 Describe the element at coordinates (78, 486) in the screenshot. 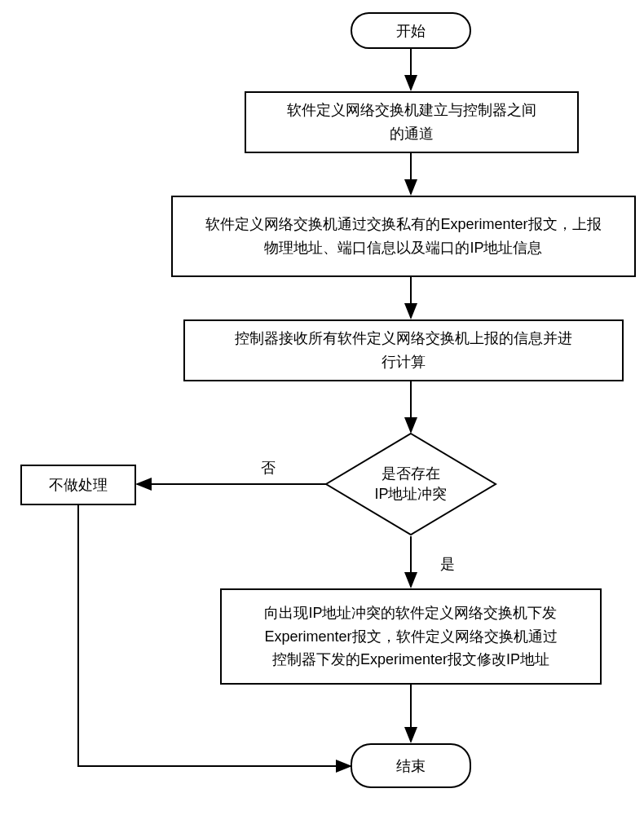

I see `p4-label: 不做处理` at that location.